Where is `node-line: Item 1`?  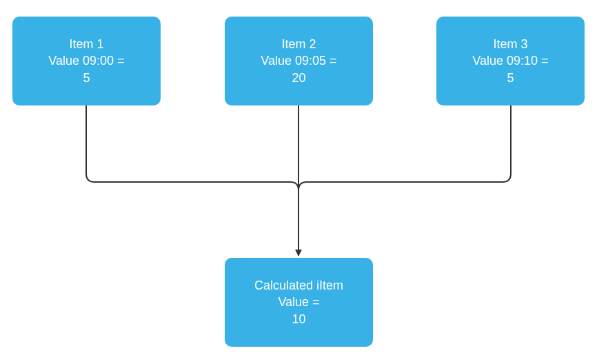 node-line: Item 1 is located at coordinates (86, 44).